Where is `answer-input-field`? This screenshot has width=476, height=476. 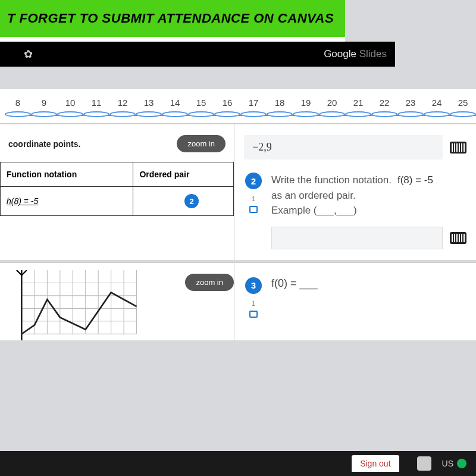 answer-input-field is located at coordinates (357, 238).